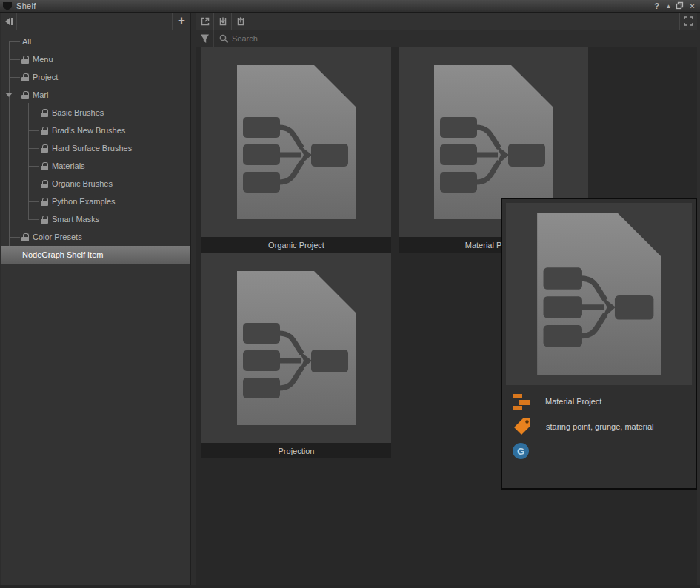 Image resolution: width=700 pixels, height=588 pixels. I want to click on tree-item-brads-new-brushes: Brad's New Brushes, so click(96, 130).